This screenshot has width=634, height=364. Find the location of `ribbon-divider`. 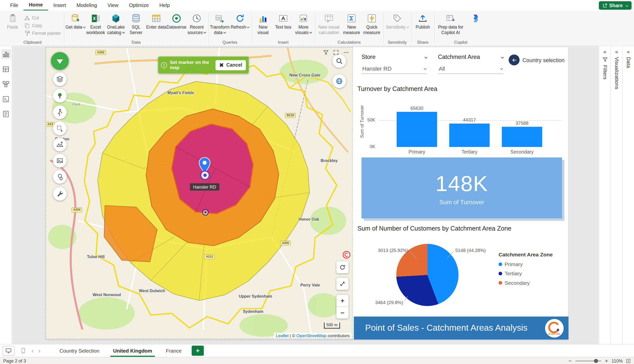

ribbon-divider is located at coordinates (208, 28).